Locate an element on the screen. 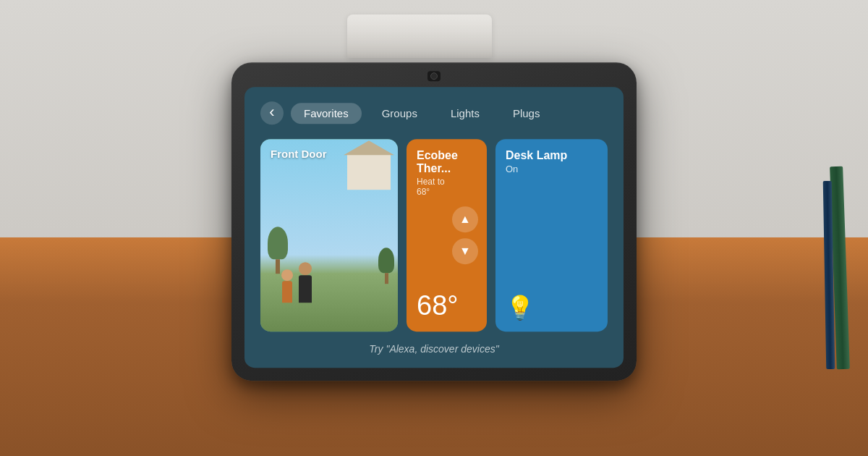  tab-groups: Groups is located at coordinates (399, 113).